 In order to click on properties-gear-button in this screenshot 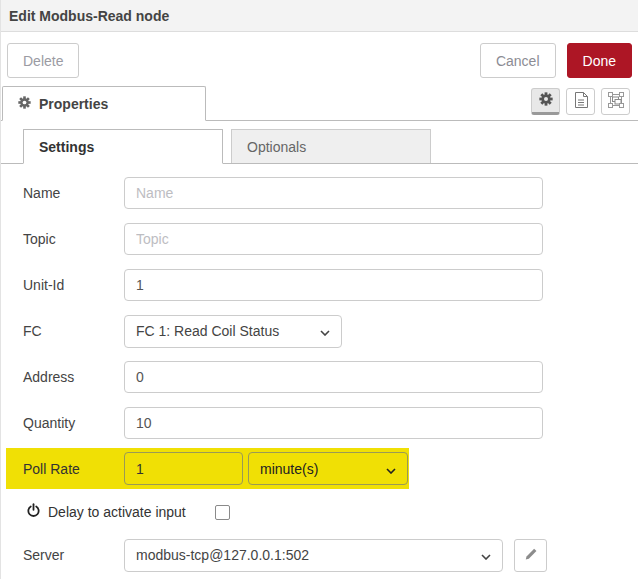, I will do `click(546, 102)`.